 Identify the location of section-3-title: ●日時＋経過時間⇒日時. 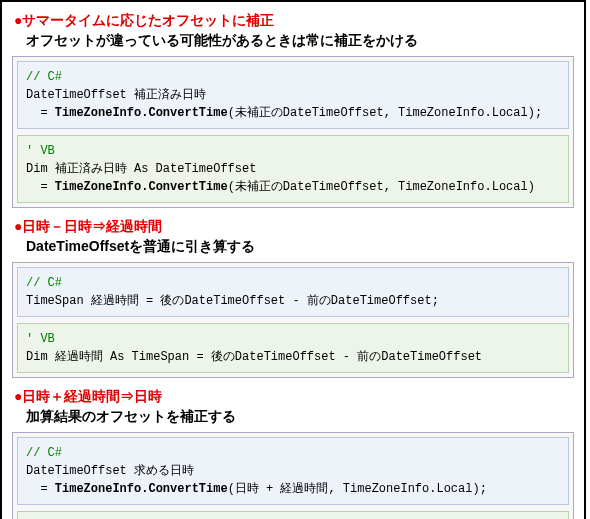
(294, 397).